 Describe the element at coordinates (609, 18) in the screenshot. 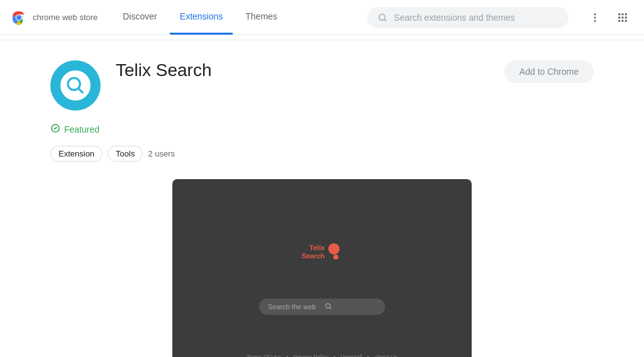

I see `header-icons` at that location.